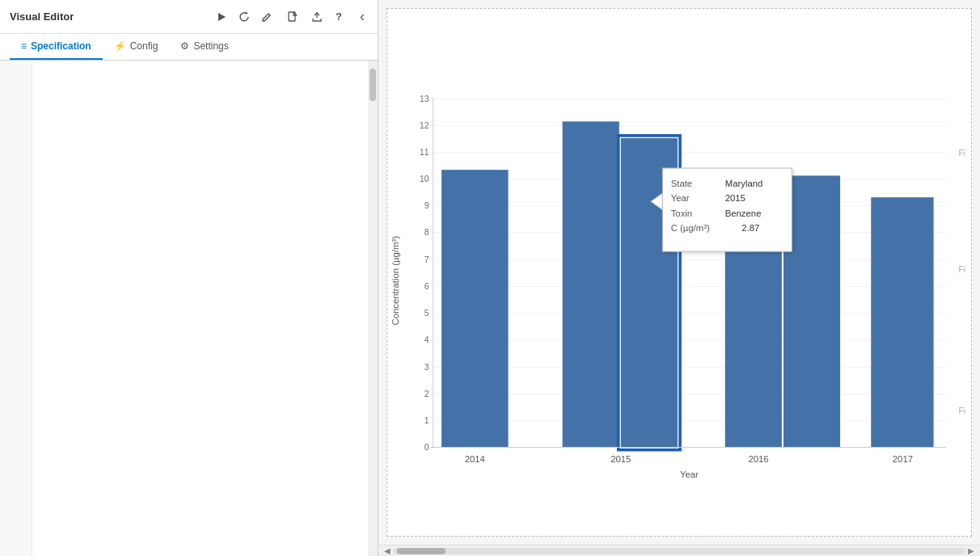 This screenshot has height=556, width=980. What do you see at coordinates (902, 322) in the screenshot?
I see `bar-2017` at bounding box center [902, 322].